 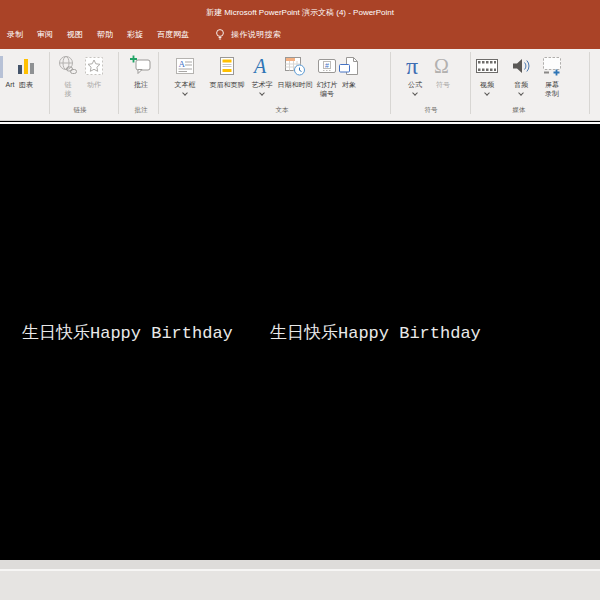 What do you see at coordinates (68, 94) in the screenshot?
I see `link-label-2: 接` at bounding box center [68, 94].